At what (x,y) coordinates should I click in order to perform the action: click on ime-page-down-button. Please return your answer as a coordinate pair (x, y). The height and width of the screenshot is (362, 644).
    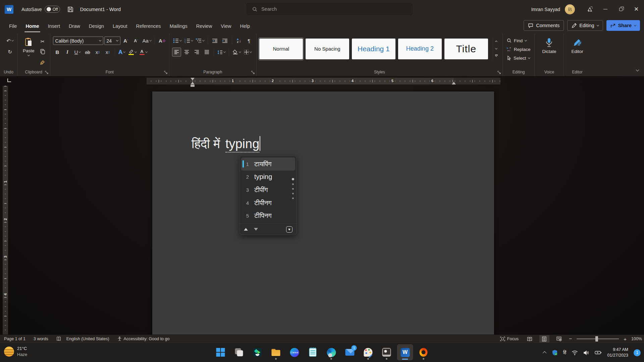
    Looking at the image, I should click on (256, 229).